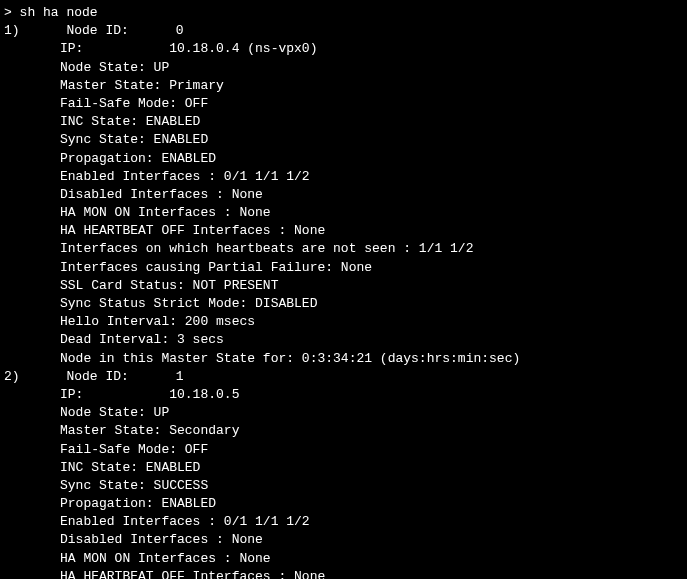 Image resolution: width=687 pixels, height=579 pixels. I want to click on field-line: Interfaces on which heartbeats are not s…, so click(344, 249).